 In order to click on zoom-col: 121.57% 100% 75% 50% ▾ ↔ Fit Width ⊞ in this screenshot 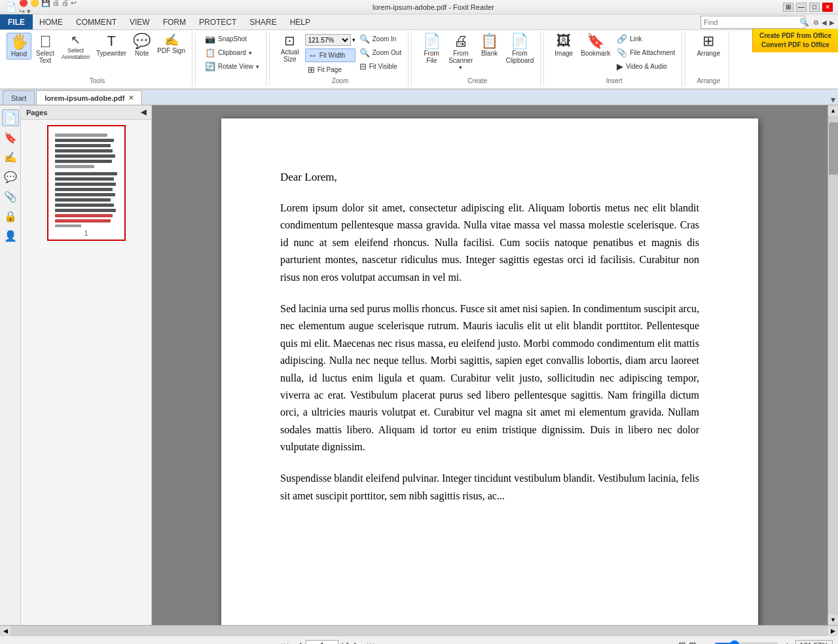, I will do `click(330, 54)`.